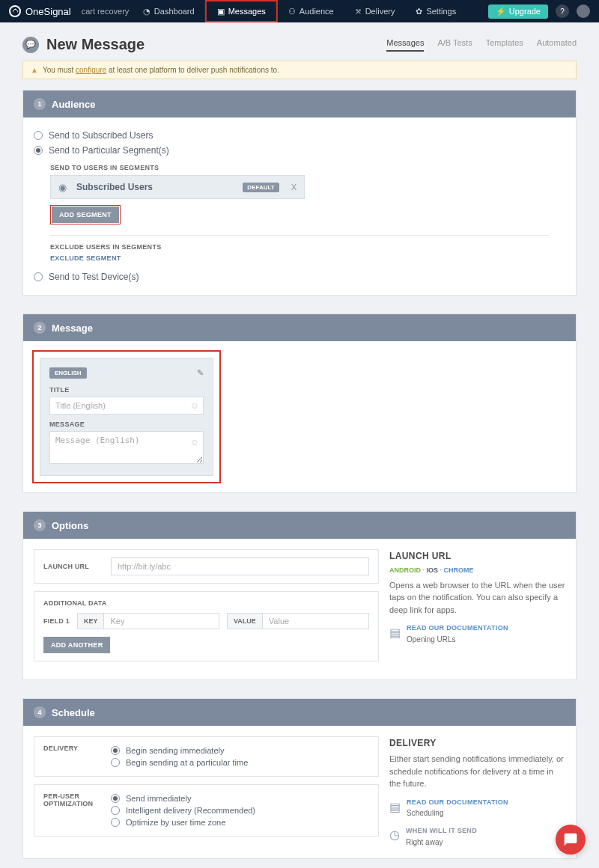  Describe the element at coordinates (77, 810) in the screenshot. I see `peruser-label: PER-USER OPTIMIZATION` at that location.